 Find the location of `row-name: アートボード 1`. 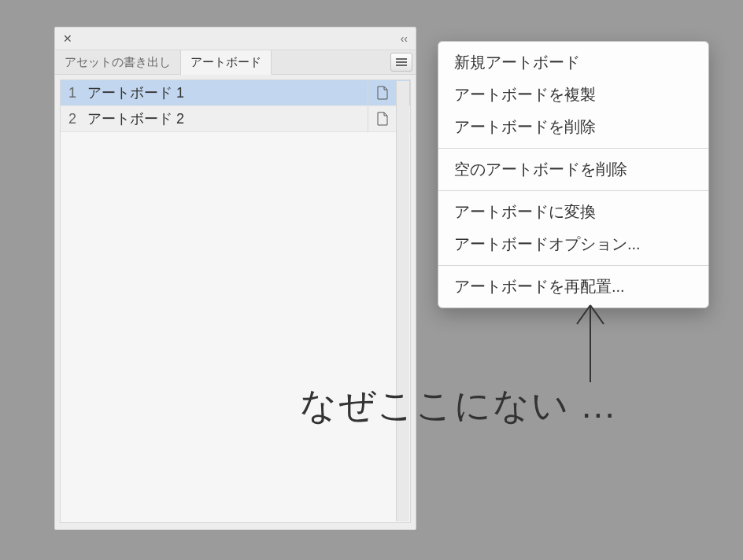

row-name: アートボード 1 is located at coordinates (226, 93).